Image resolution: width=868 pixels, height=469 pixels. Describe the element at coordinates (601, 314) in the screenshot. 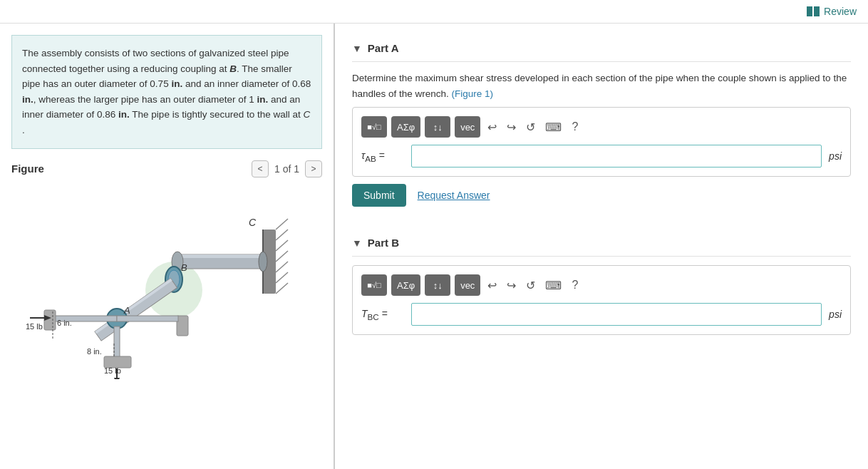

I see `part-b-input-row: TBC = psi` at that location.